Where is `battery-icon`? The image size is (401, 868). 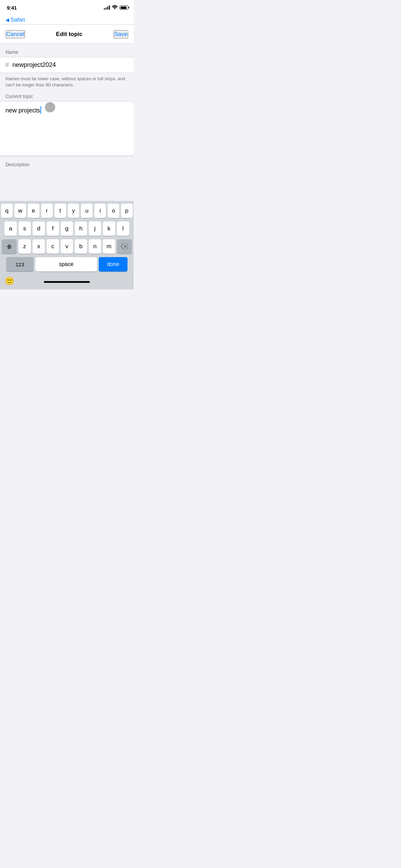 battery-icon is located at coordinates (124, 8).